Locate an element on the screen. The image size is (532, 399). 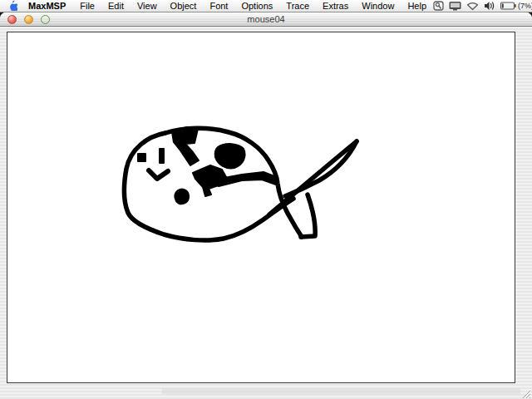
resize-grip is located at coordinates (525, 392).